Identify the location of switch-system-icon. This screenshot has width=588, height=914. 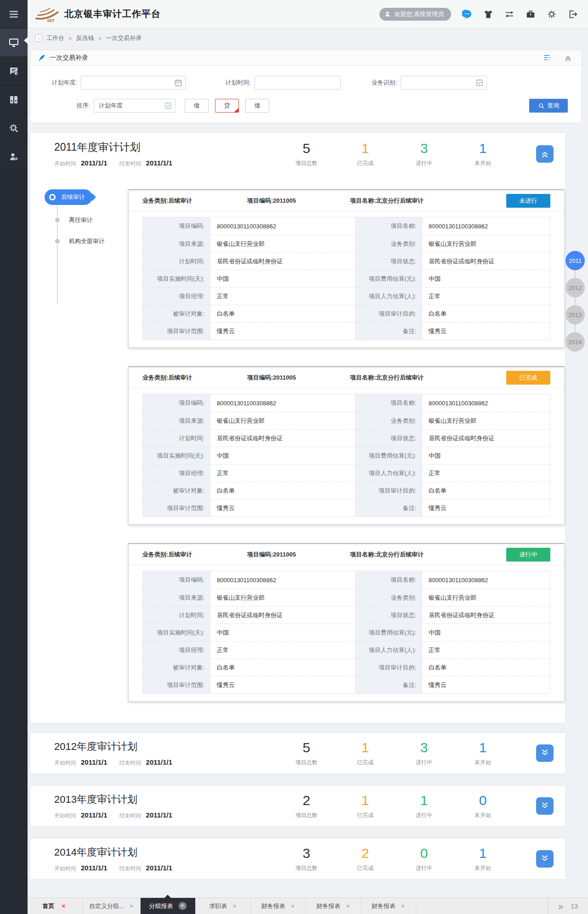
(509, 14).